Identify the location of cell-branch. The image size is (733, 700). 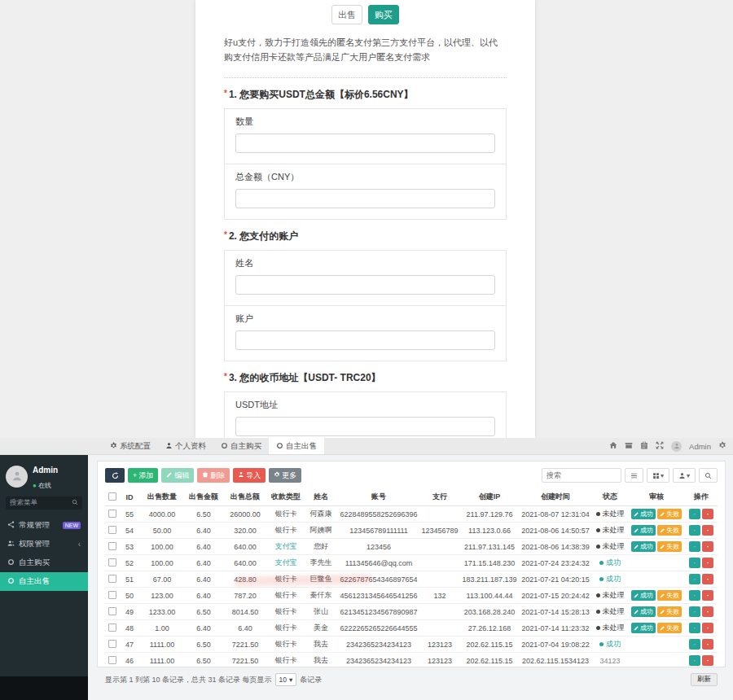
(440, 628).